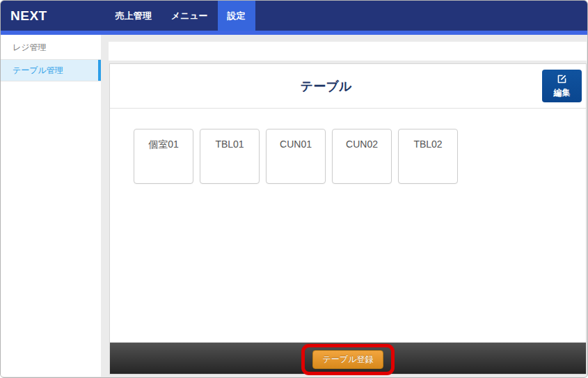 The width and height of the screenshot is (588, 378). What do you see at coordinates (296, 156) in the screenshot?
I see `table-card: CUN01` at bounding box center [296, 156].